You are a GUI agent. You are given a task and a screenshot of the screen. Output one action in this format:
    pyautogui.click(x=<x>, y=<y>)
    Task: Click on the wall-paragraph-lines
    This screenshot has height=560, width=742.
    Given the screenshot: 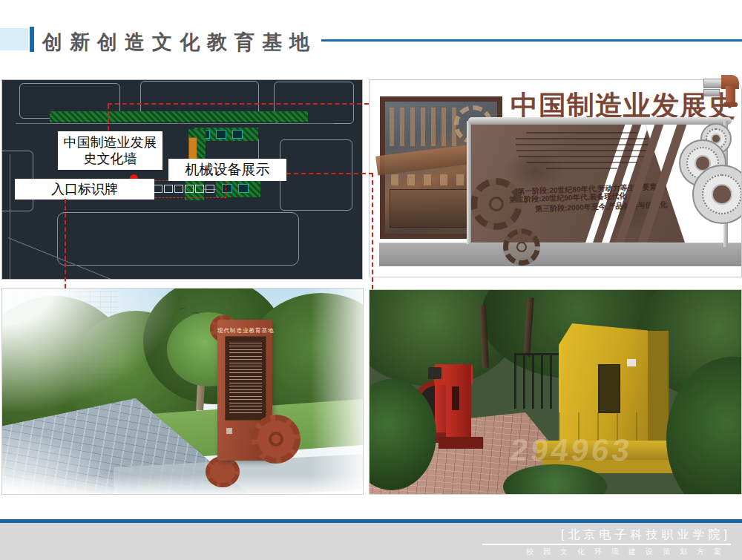 What is the action you would take?
    pyautogui.click(x=582, y=153)
    